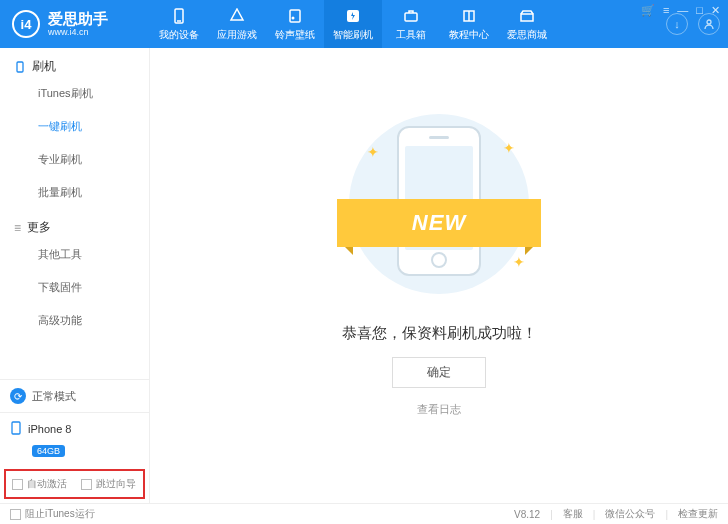 The image size is (728, 524). What do you see at coordinates (179, 35) in the screenshot?
I see `nav-label: 我的设备` at bounding box center [179, 35].